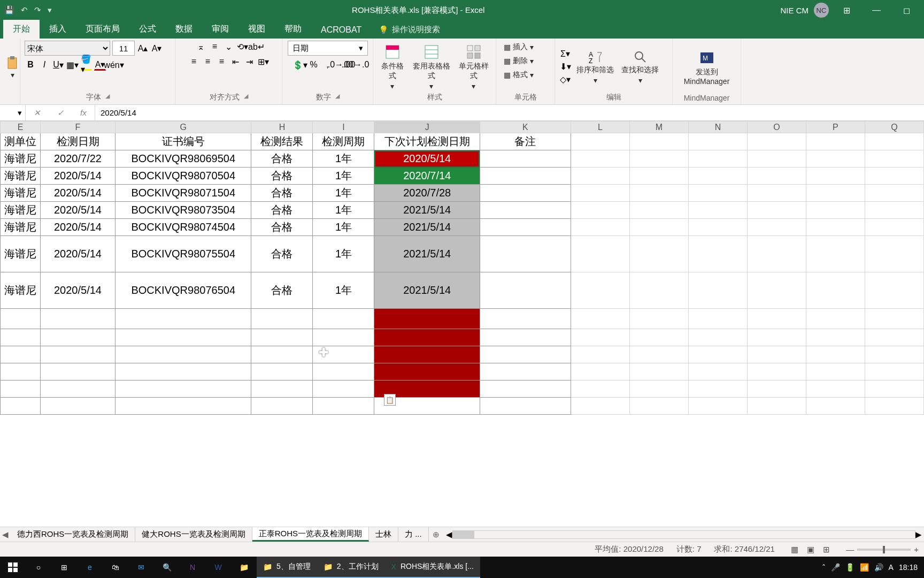 This screenshot has height=578, width=924. What do you see at coordinates (776, 127) in the screenshot?
I see `col-header-O: O` at bounding box center [776, 127].